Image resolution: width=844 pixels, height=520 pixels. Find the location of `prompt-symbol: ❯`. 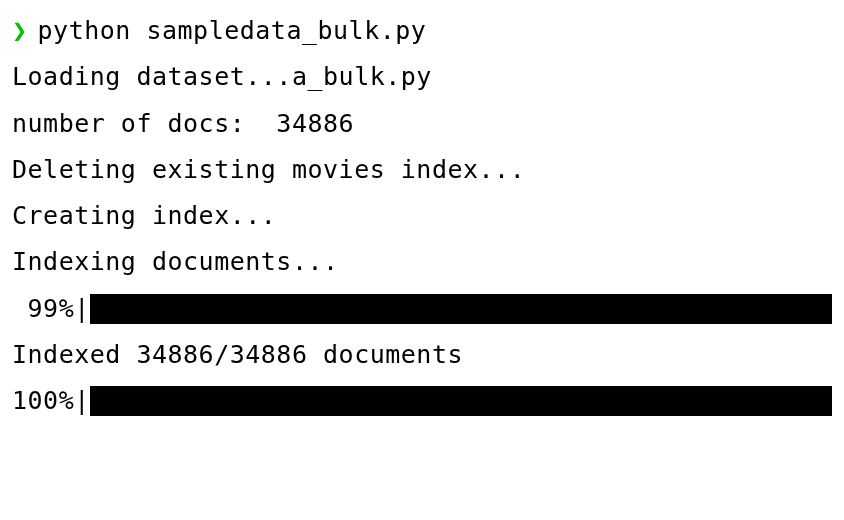

prompt-symbol: ❯ is located at coordinates (20, 31).